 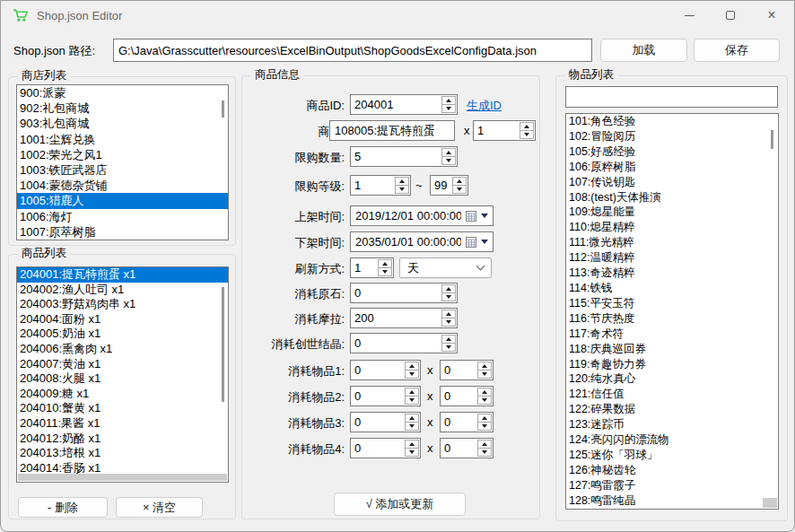 I want to click on list-item: 119:奇趣协力券, so click(x=672, y=364).